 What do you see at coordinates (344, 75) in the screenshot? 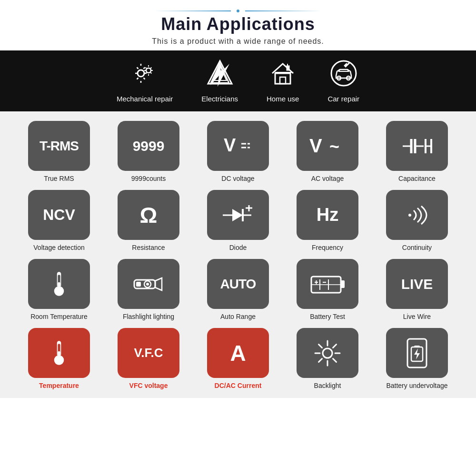
I see `car-wrench-icon` at bounding box center [344, 75].